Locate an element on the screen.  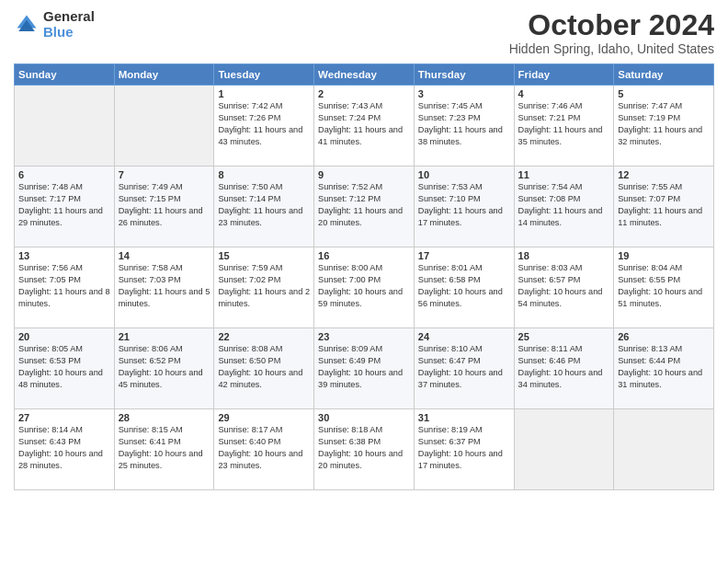
location: Hidden Spring, Idaho, United States is located at coordinates (612, 49).